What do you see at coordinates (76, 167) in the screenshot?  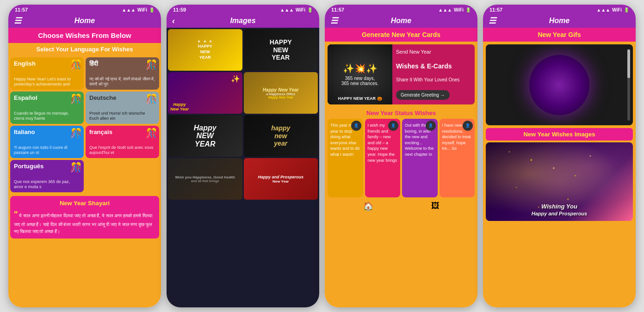 I see `emoji-portugues: 🎊` at bounding box center [76, 167].